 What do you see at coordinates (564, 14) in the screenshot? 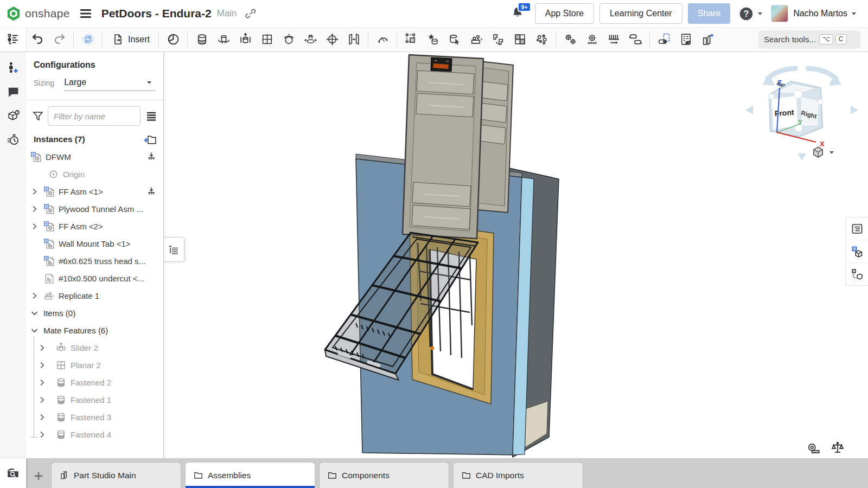
I see `app-store-button: App Store` at bounding box center [564, 14].